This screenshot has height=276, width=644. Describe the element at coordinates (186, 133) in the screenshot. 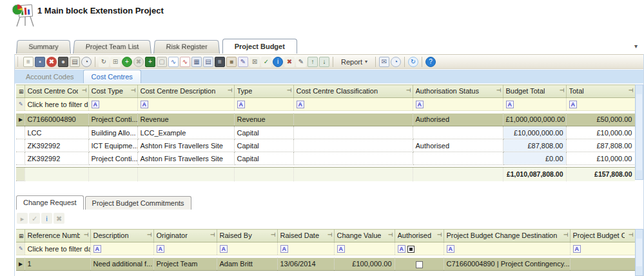

I see `grid-cell: LCC_Example` at that location.